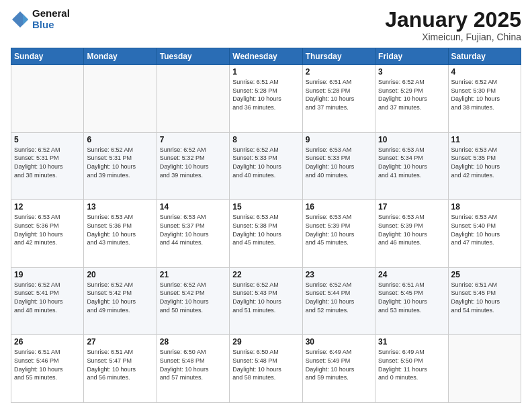  I want to click on day-info: Sunrise: 6:52 AM Sunset: 5:29 PM Dayligh…, so click(411, 95).